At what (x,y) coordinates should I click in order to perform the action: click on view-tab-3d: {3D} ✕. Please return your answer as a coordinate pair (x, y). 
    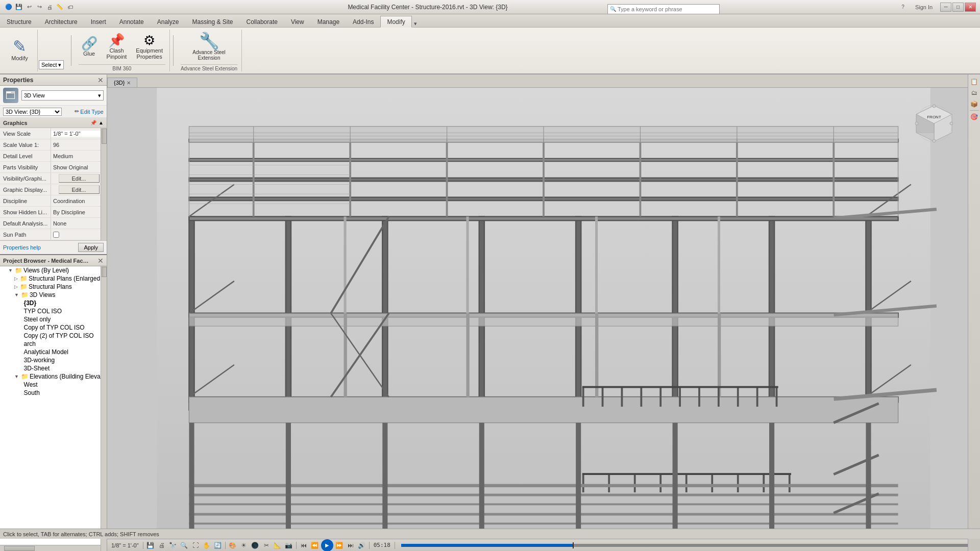
    Looking at the image, I should click on (122, 83).